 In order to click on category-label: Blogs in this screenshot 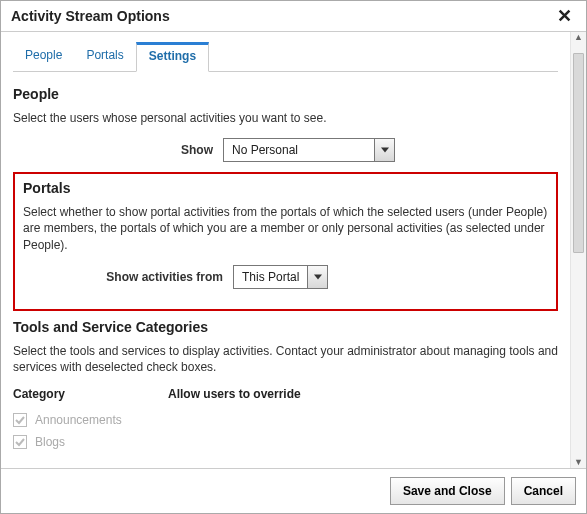, I will do `click(50, 442)`.